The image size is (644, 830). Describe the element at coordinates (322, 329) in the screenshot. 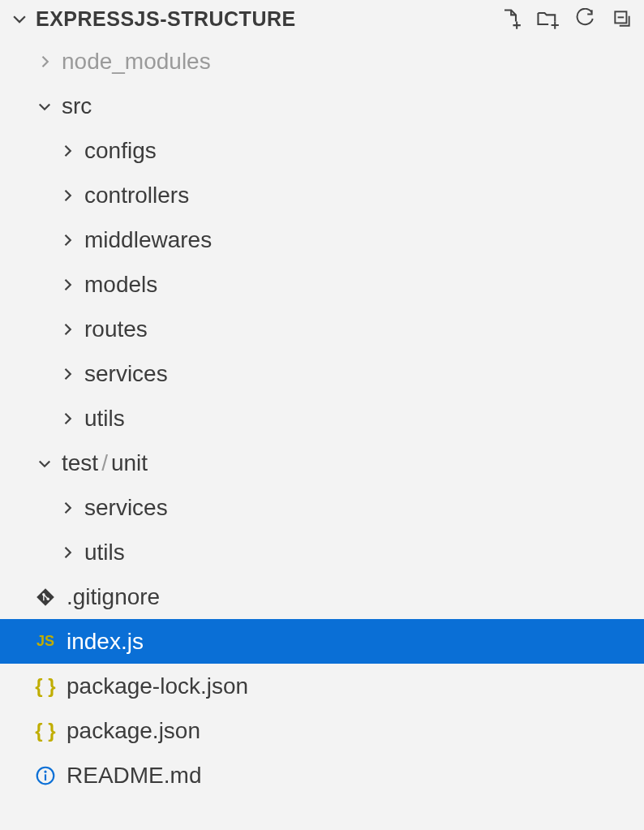

I see `folder-routes: routes` at that location.